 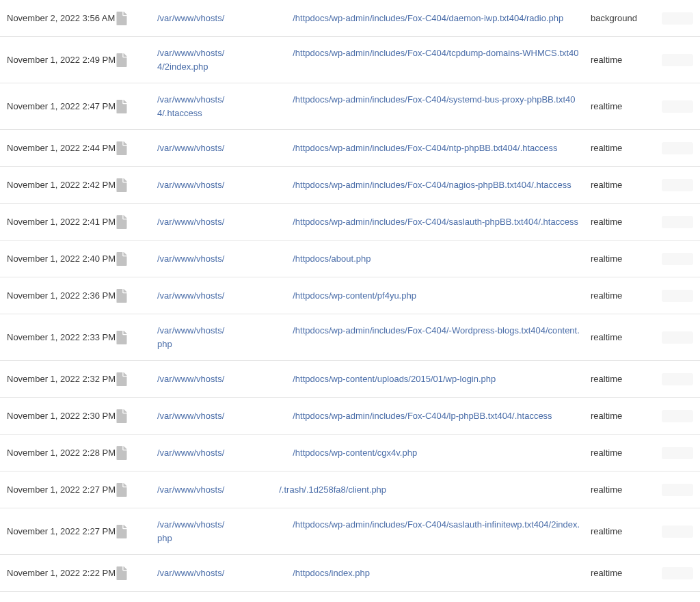 I want to click on detection-date: November 1, 2022 2:28 PM, so click(x=62, y=452).